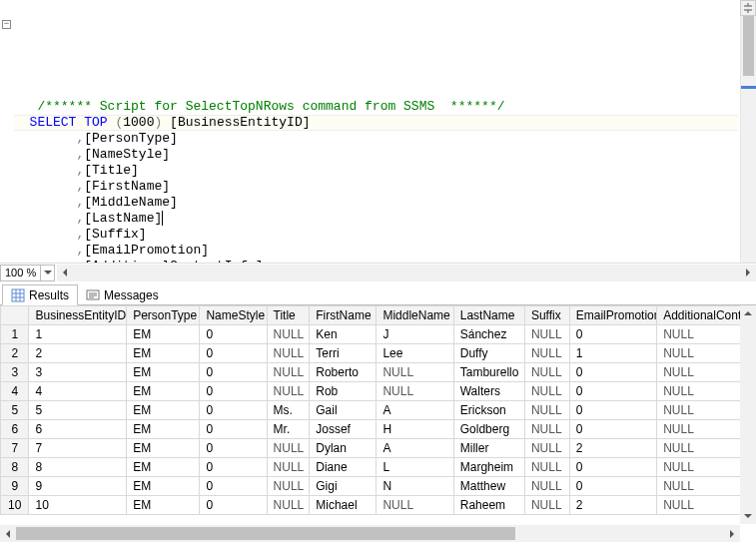 The image size is (756, 542). I want to click on cell: Ms., so click(288, 411).